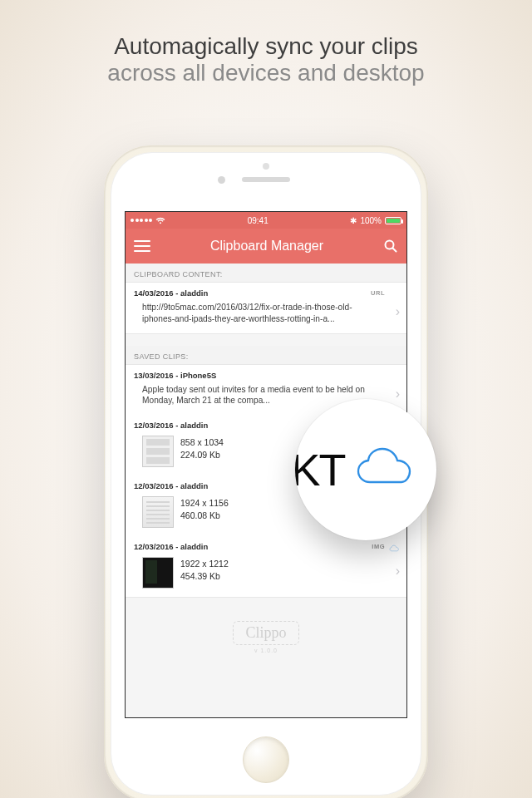 The width and height of the screenshot is (532, 798). What do you see at coordinates (266, 650) in the screenshot?
I see `app-version: v 1.0.0` at bounding box center [266, 650].